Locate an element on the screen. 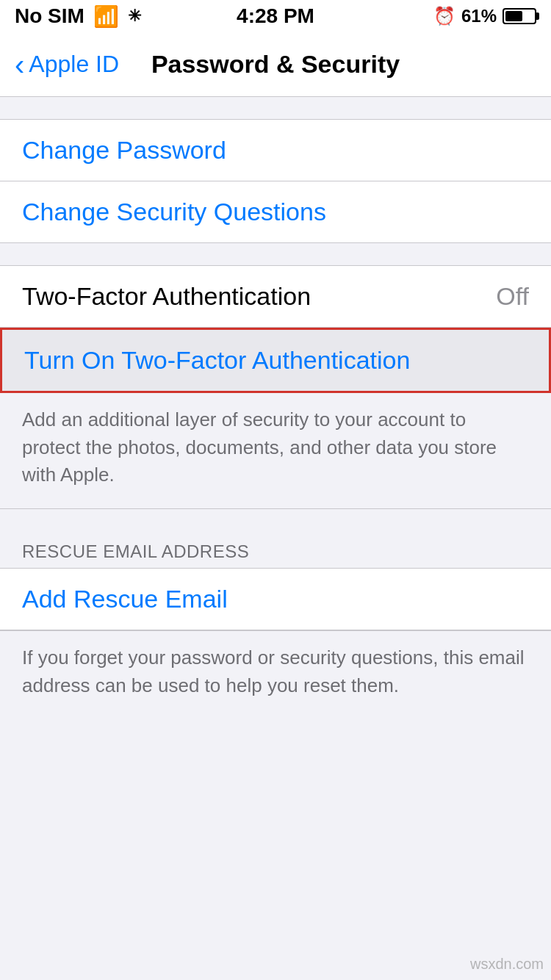 The height and width of the screenshot is (980, 551). tfa-label: Two-Factor Authentication is located at coordinates (166, 297).